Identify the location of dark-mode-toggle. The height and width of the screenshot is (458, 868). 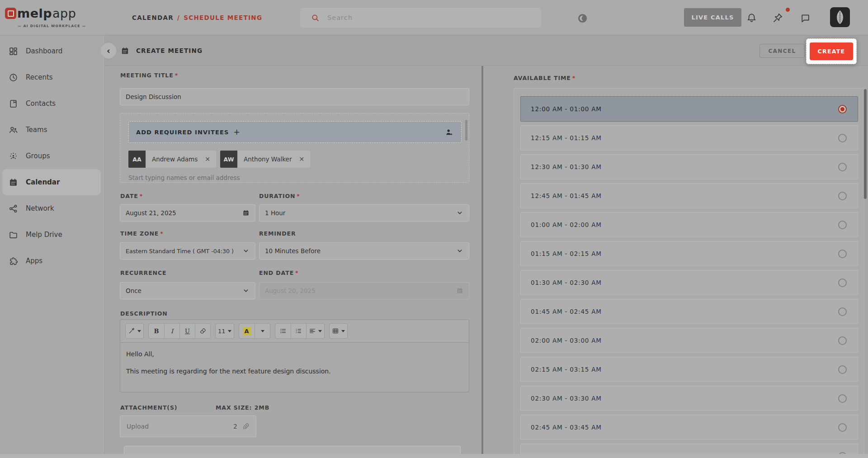
(582, 18).